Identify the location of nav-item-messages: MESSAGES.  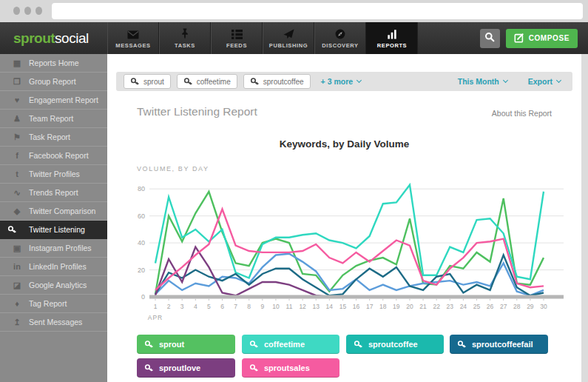
(133, 38).